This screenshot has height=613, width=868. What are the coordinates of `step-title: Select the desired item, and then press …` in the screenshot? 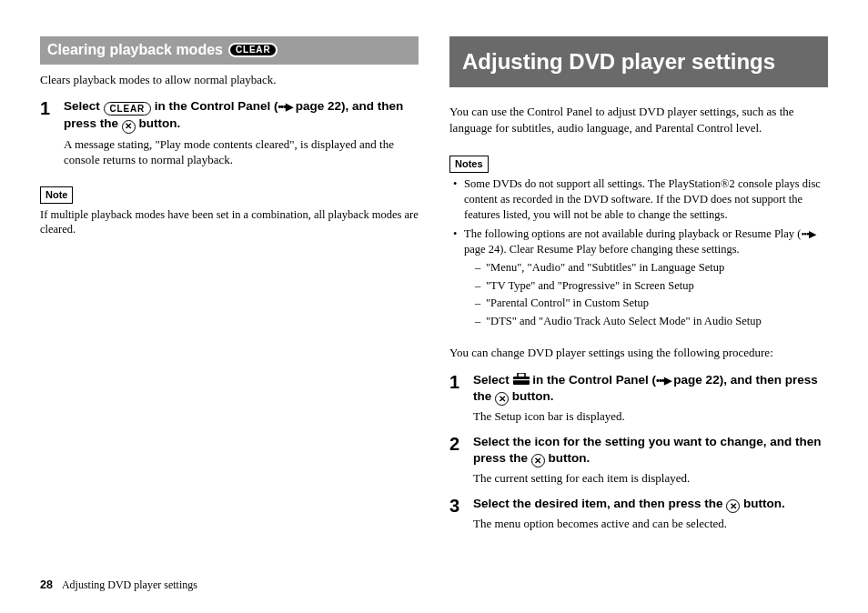 It's located at (651, 504).